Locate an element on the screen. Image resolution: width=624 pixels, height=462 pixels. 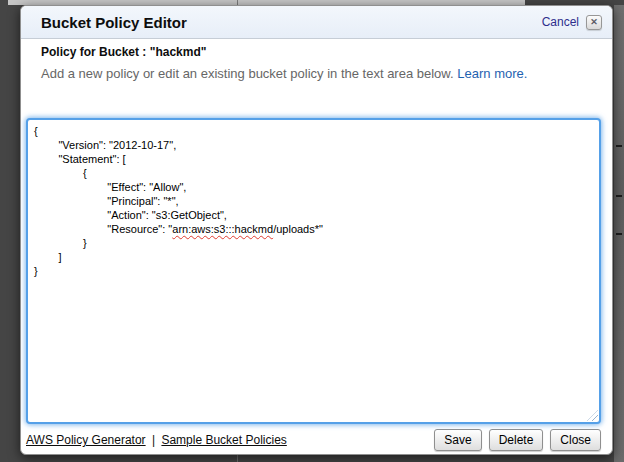
footer-links: AWS Policy Generator | Sample Bucket Pol… is located at coordinates (230, 440).